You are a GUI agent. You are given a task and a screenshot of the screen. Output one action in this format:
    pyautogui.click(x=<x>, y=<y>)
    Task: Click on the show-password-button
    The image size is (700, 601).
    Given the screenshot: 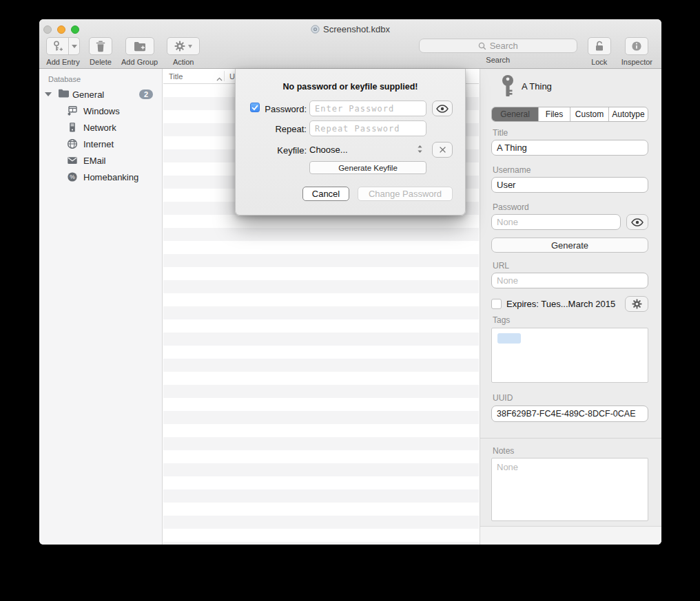 What is the action you would take?
    pyautogui.click(x=442, y=109)
    